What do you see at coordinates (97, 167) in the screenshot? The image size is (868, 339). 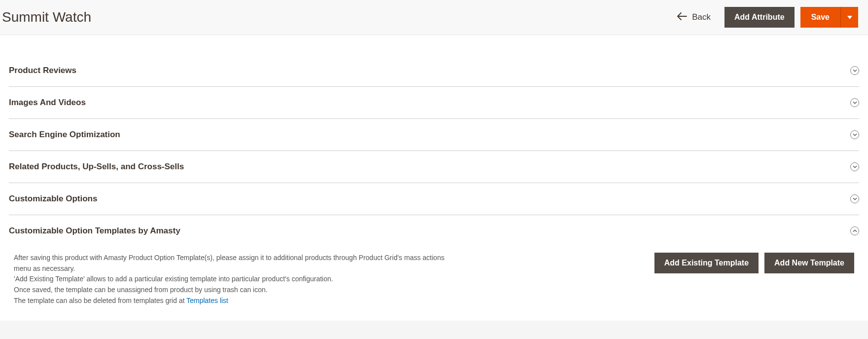 I see `section-title: Related Products, Up-Sells, and Cross-Se…` at bounding box center [97, 167].